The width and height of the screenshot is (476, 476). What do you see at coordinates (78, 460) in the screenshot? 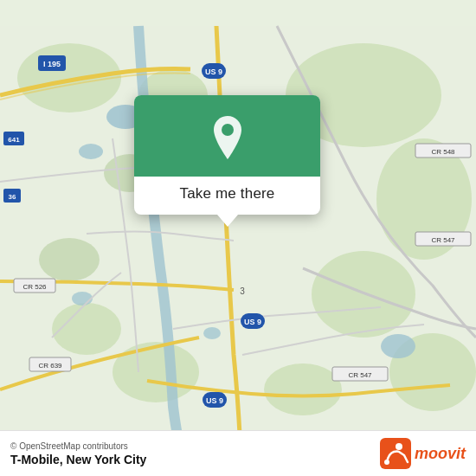
I see `location-title: T-Mobile, New York City` at bounding box center [78, 460].